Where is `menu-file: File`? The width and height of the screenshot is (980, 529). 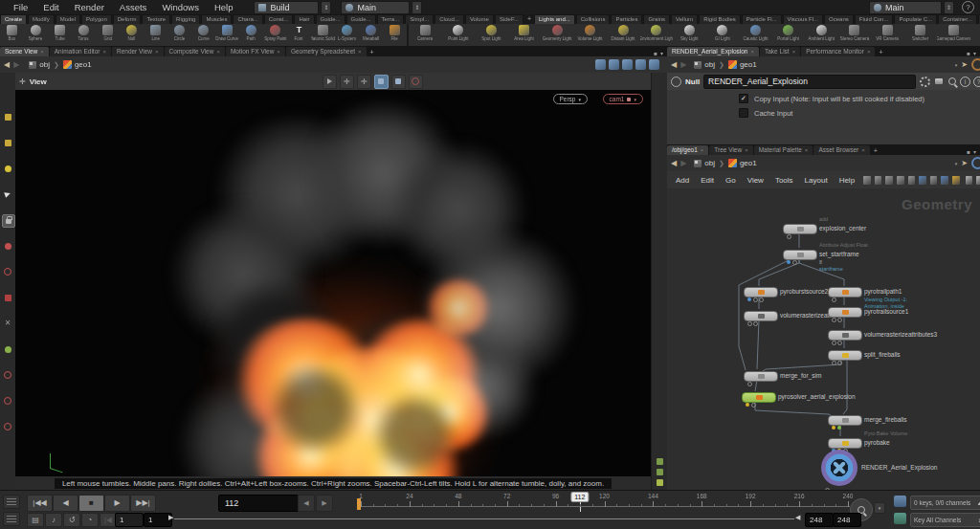
menu-file: File is located at coordinates (21, 8).